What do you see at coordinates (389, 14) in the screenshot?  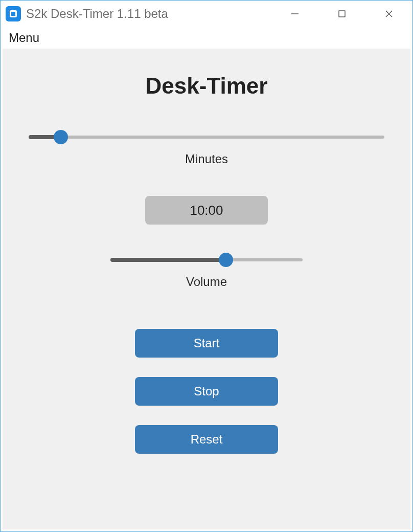 I see `close-icon` at bounding box center [389, 14].